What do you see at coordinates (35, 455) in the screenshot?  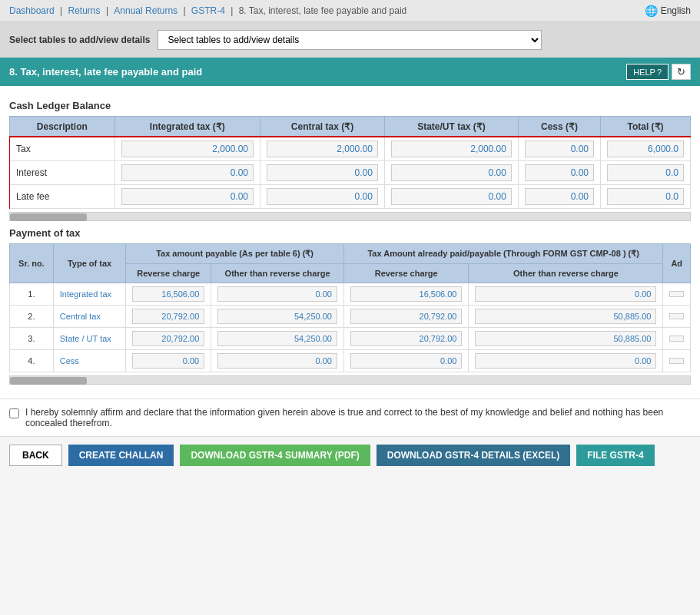 I see `back-button: BACK` at bounding box center [35, 455].